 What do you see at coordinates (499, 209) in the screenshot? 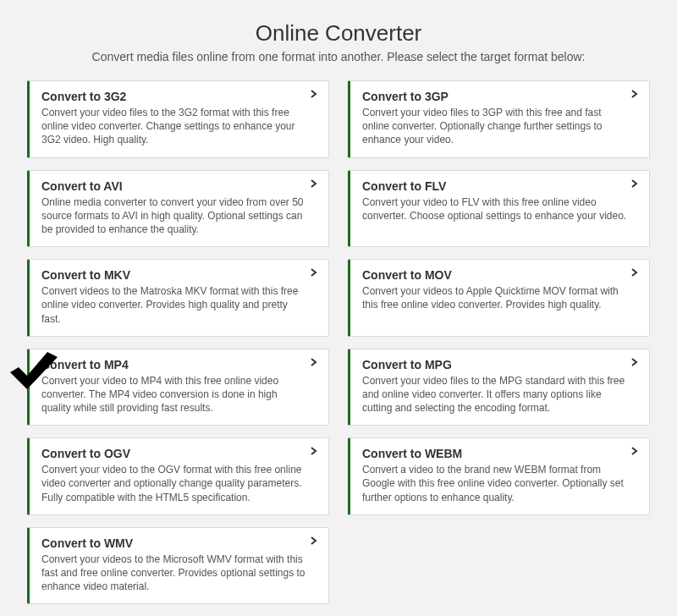
I see `card-convert-flv: Convert to FLV Convert your video to FLV…` at bounding box center [499, 209].